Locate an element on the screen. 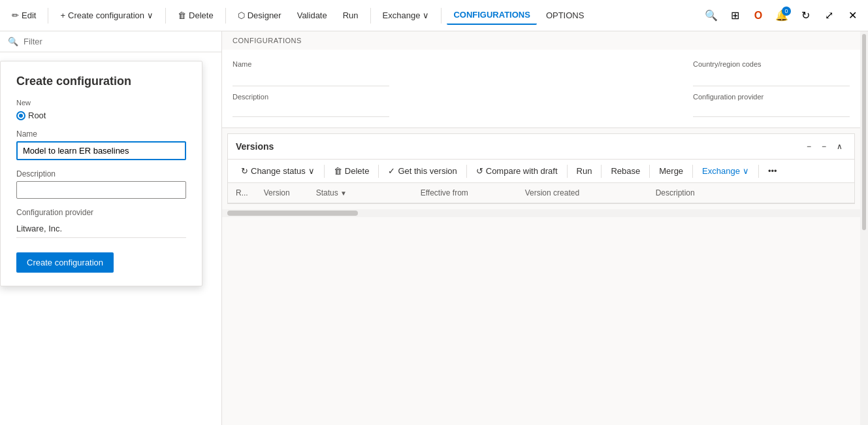 Image resolution: width=868 pixels, height=425 pixels. plus-icon: + is located at coordinates (63, 16).